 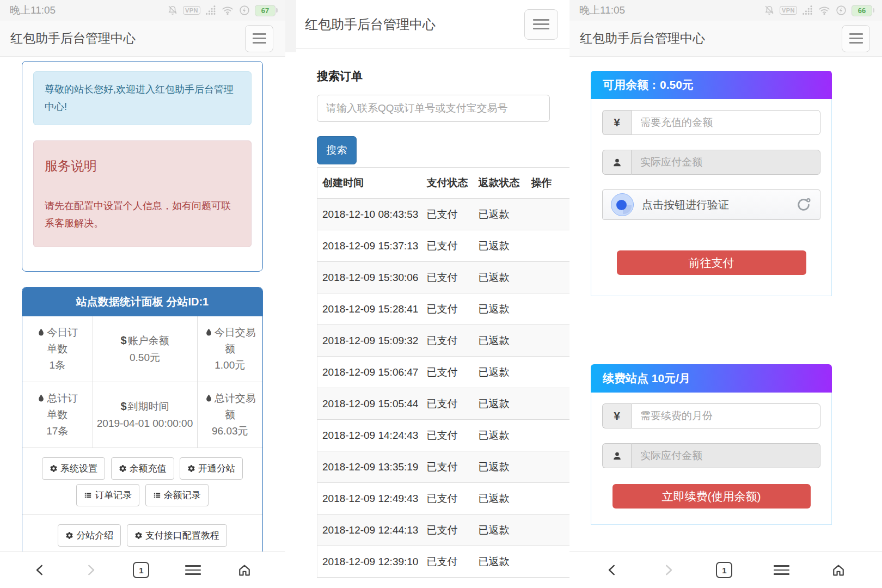 I want to click on bell-muted-icon, so click(x=173, y=10).